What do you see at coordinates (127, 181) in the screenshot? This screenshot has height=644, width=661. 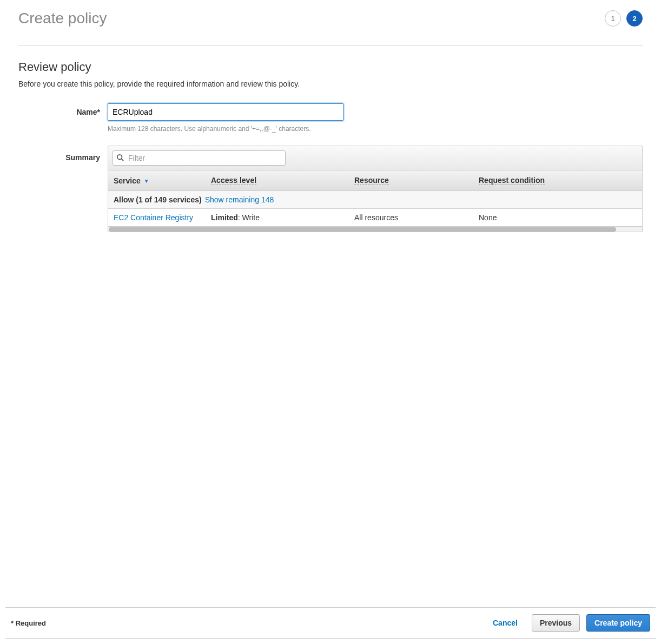 I see `col-service-label: Service` at bounding box center [127, 181].